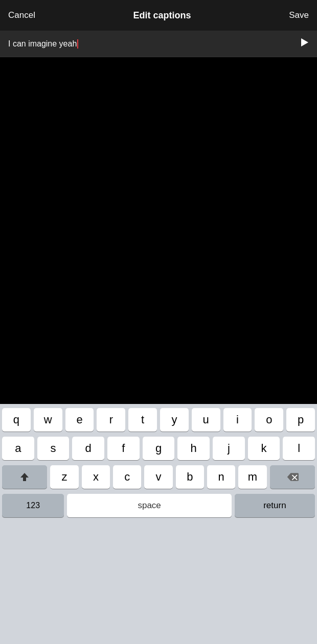 This screenshot has width=317, height=644. I want to click on key-n: n, so click(221, 477).